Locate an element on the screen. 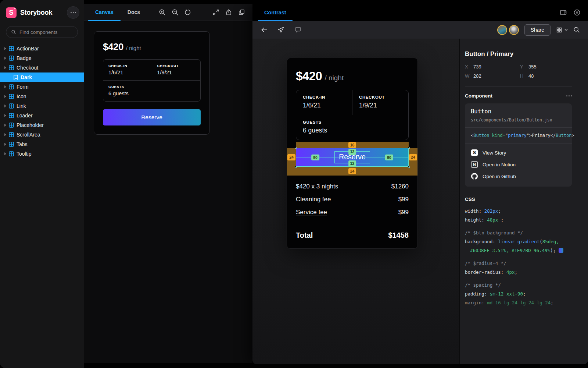  more-options-icon is located at coordinates (569, 96).